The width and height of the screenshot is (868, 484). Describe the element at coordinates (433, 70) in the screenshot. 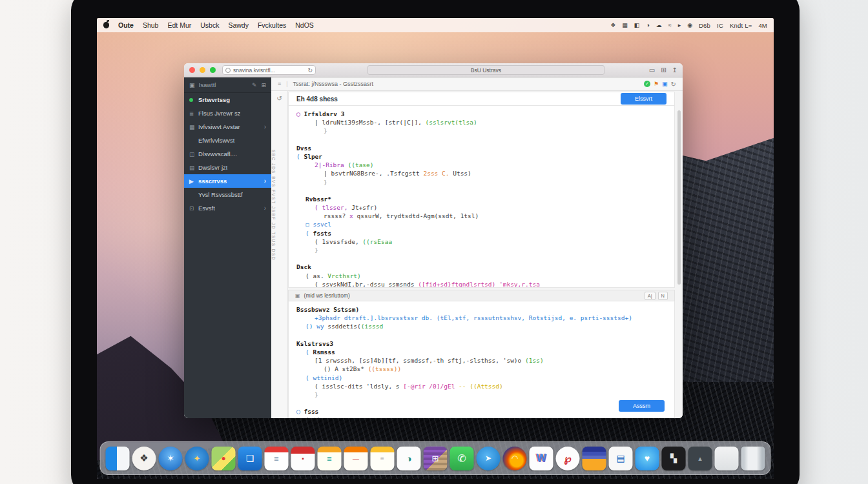

I see `browser-titlebar: snavina.kvisntfl... ↻ BsU Ustravs ▭⊞↥` at that location.